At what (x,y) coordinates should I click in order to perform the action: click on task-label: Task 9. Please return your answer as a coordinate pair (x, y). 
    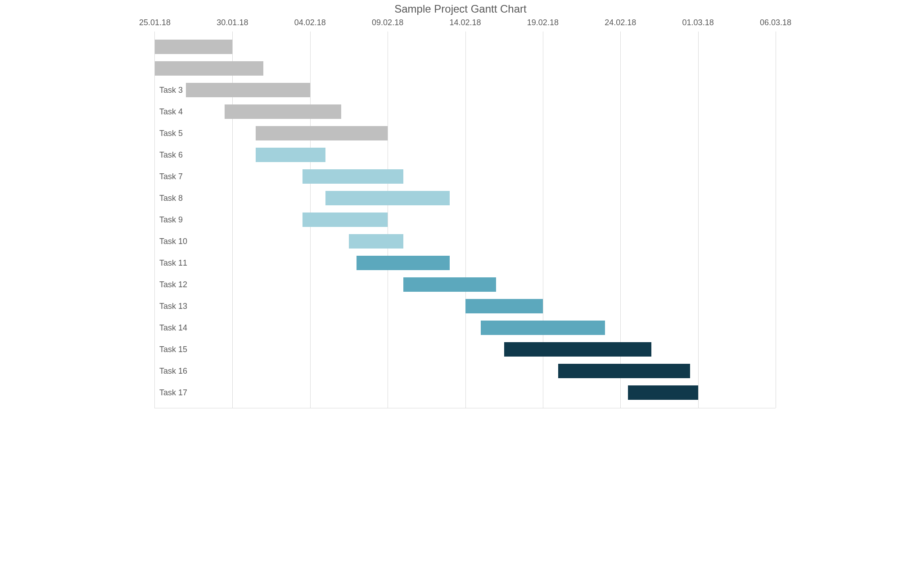
    Looking at the image, I should click on (171, 220).